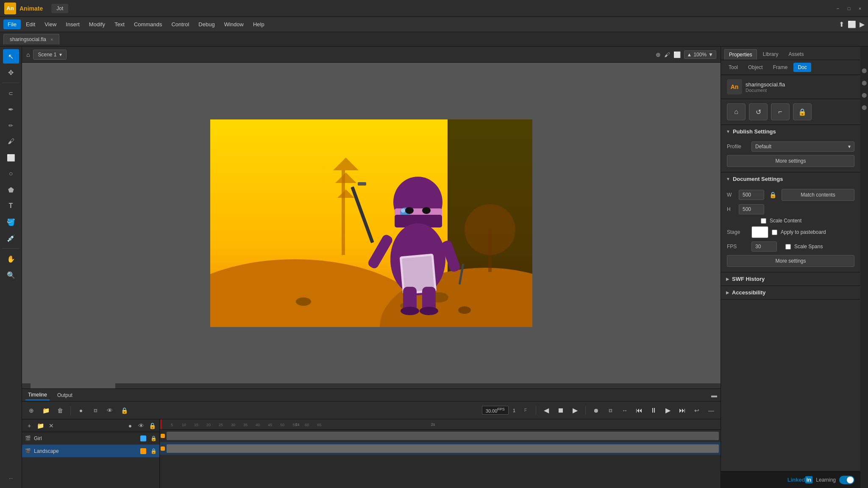 The height and width of the screenshot is (488, 868). I want to click on far-btn-2: ⬤, so click(864, 83).